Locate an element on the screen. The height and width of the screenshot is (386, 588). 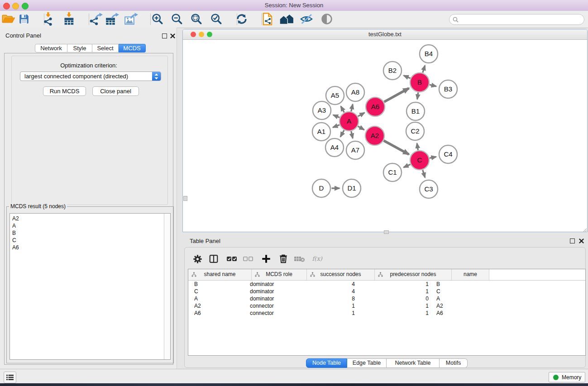
network-window-titlebar: testGlobe.txt is located at coordinates (385, 34).